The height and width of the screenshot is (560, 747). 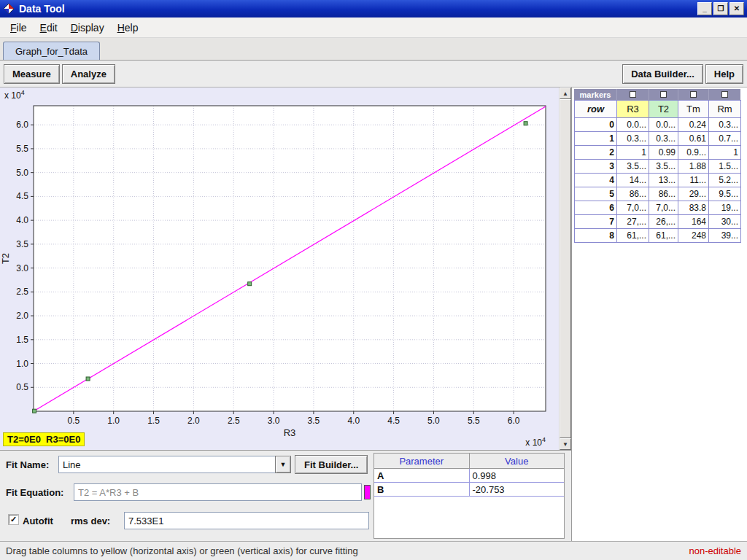 What do you see at coordinates (705, 9) in the screenshot?
I see `minimize-button: _` at bounding box center [705, 9].